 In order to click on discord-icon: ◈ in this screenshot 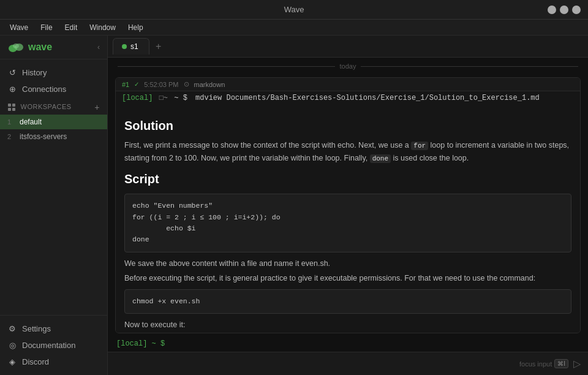, I will do `click(12, 362)`.